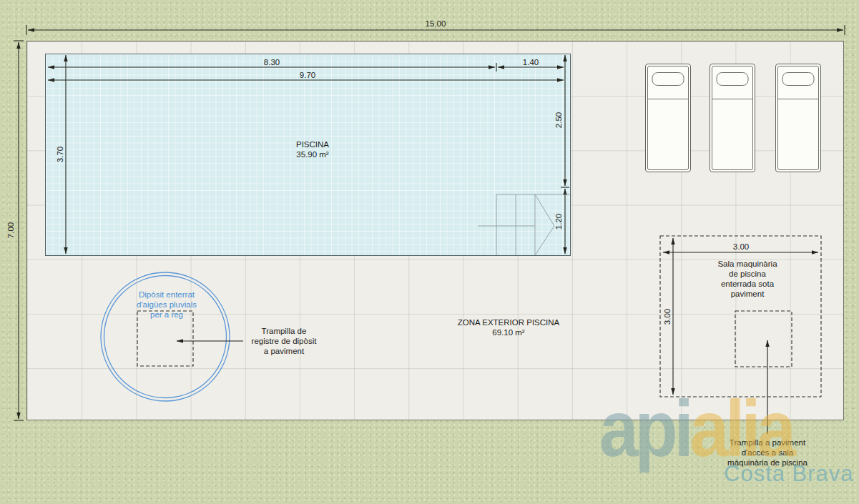 The height and width of the screenshot is (504, 859). Describe the element at coordinates (60, 154) in the screenshot. I see `dim-pool-height: 3.70` at that location.